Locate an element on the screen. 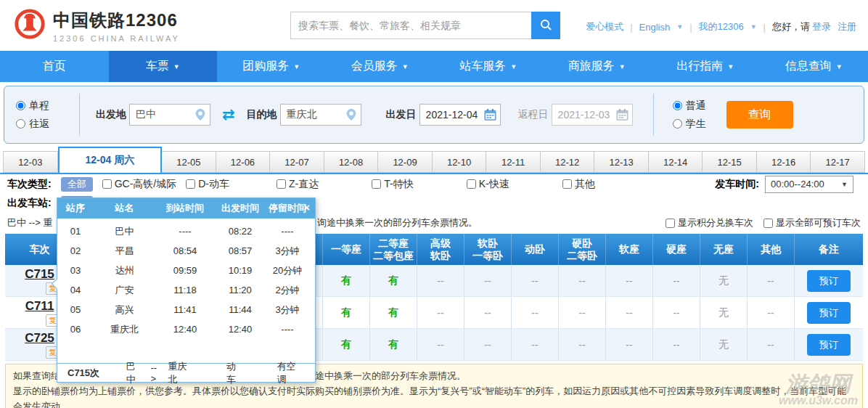  header-first-class: 一等座 is located at coordinates (345, 250).